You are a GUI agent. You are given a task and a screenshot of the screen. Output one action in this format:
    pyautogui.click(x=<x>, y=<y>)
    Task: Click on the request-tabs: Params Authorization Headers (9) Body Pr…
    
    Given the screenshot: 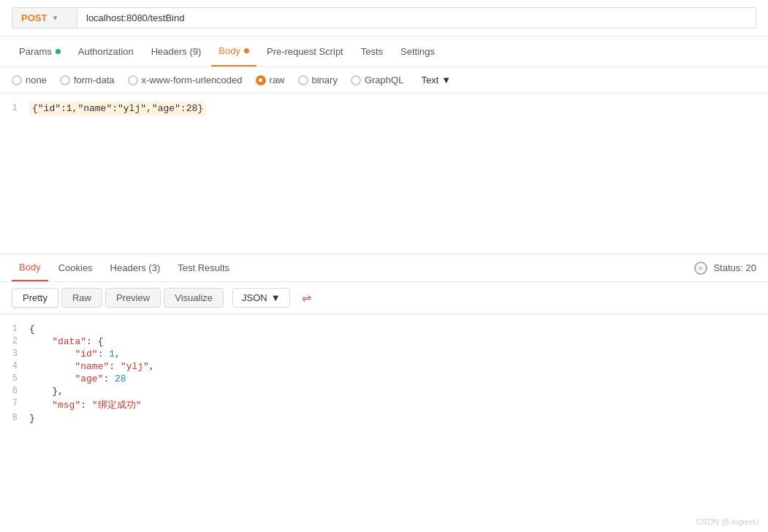 What is the action you would take?
    pyautogui.click(x=384, y=52)
    